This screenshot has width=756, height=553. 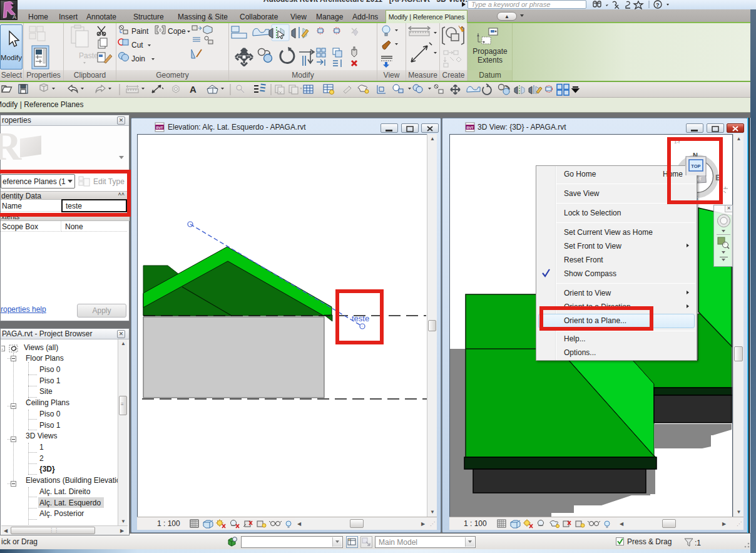 I want to click on svg-text: Paste, so click(x=89, y=56).